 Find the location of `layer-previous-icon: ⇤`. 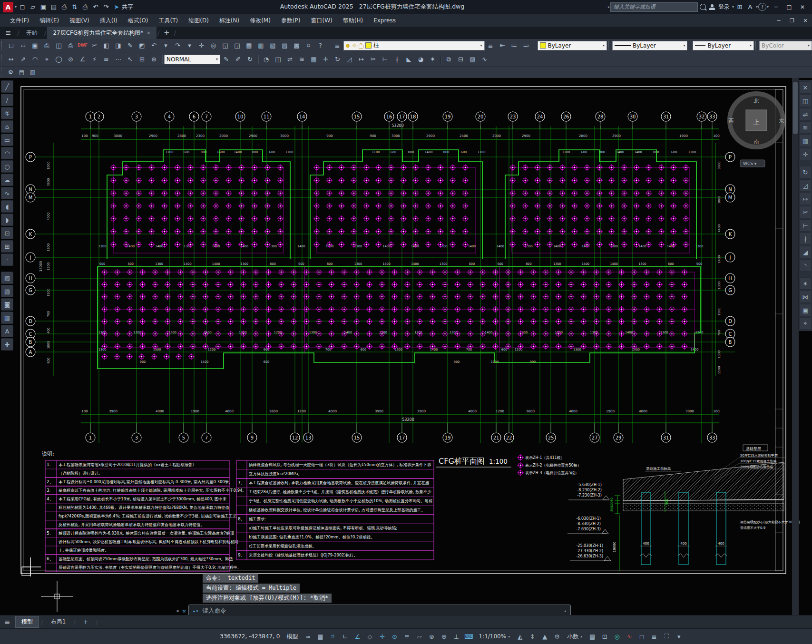

layer-previous-icon: ⇤ is located at coordinates (502, 46).